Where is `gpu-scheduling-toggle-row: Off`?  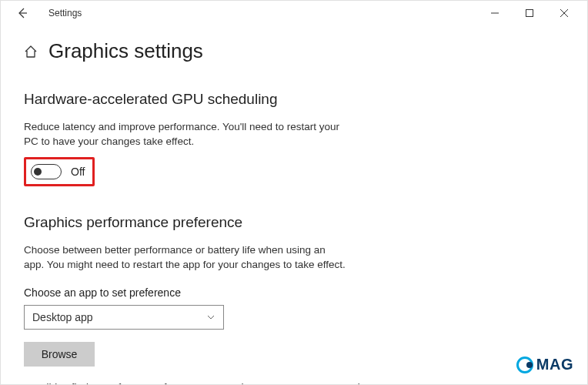
gpu-scheduling-toggle-row: Off is located at coordinates (59, 172).